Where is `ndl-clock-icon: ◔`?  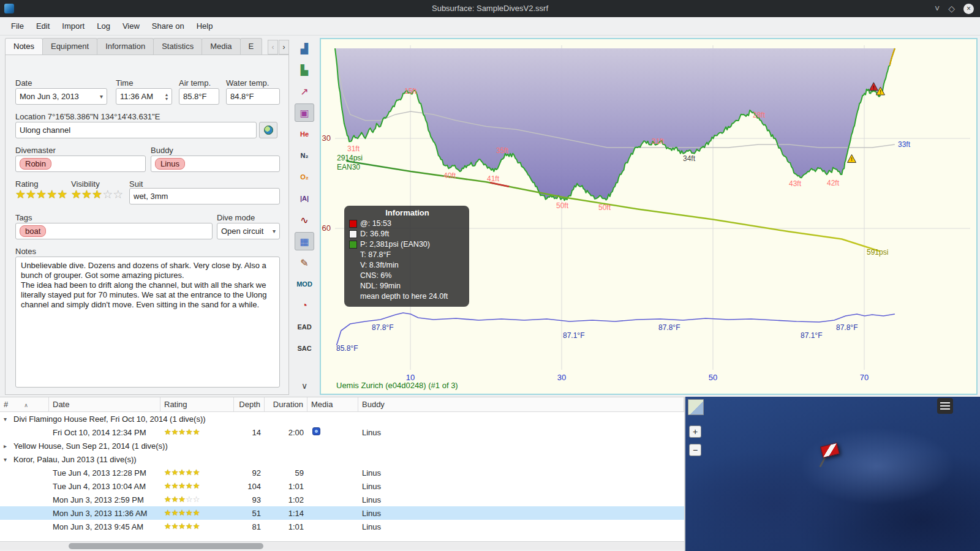 ndl-clock-icon: ◔ is located at coordinates (304, 305).